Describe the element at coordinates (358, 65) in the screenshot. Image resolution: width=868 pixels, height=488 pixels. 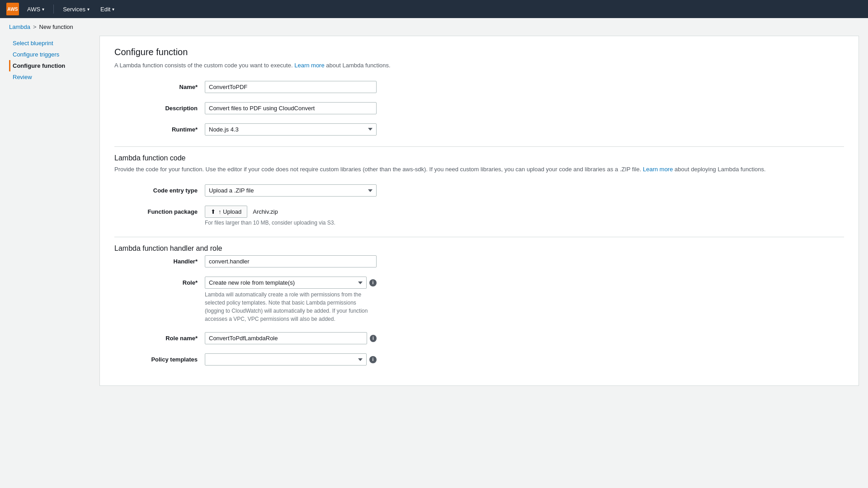
I see `configure-function-desc-suffix: about Lambda functions.` at that location.